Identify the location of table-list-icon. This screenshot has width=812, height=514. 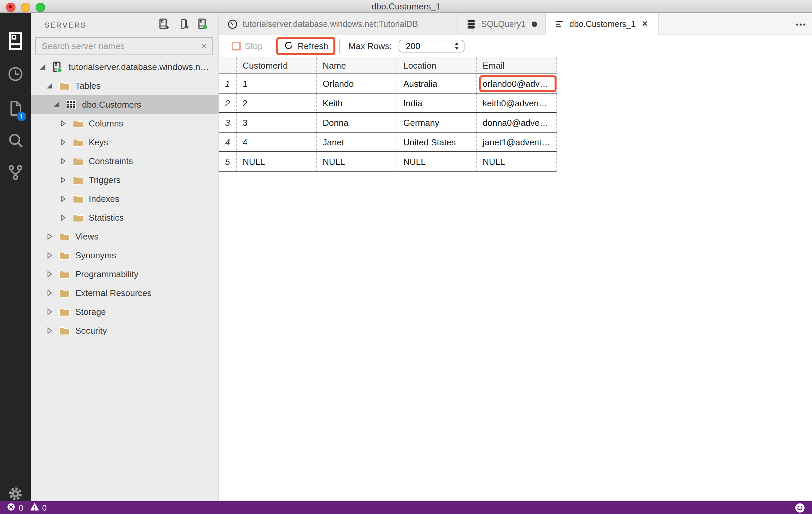
(559, 24).